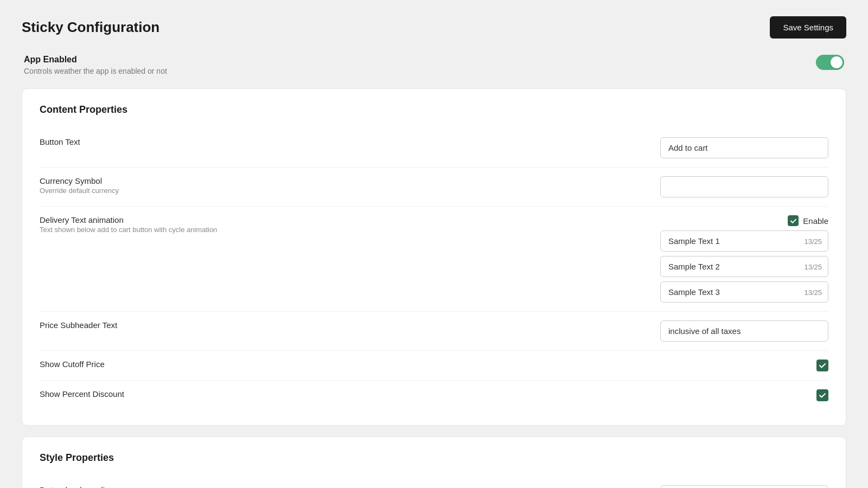 Image resolution: width=868 pixels, height=488 pixels. Describe the element at coordinates (82, 394) in the screenshot. I see `show-percent-discount-label: Show Percent Discount` at that location.